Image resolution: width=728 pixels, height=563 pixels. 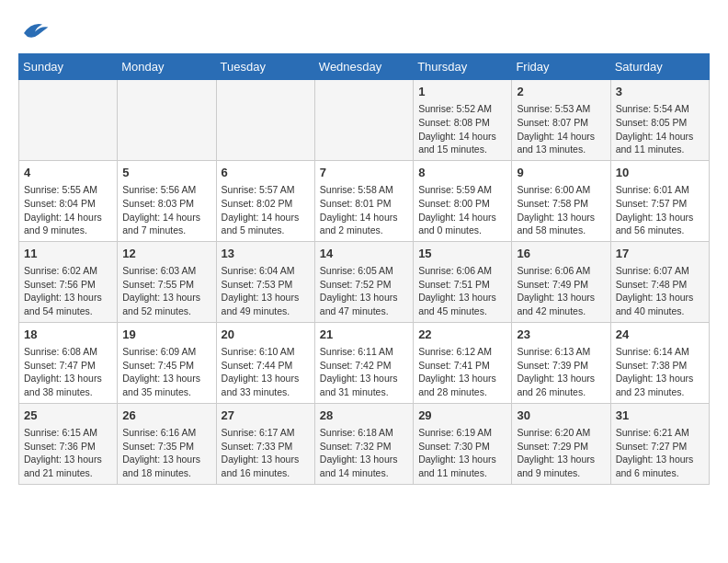 What do you see at coordinates (68, 335) in the screenshot?
I see `day-number: 18` at bounding box center [68, 335].